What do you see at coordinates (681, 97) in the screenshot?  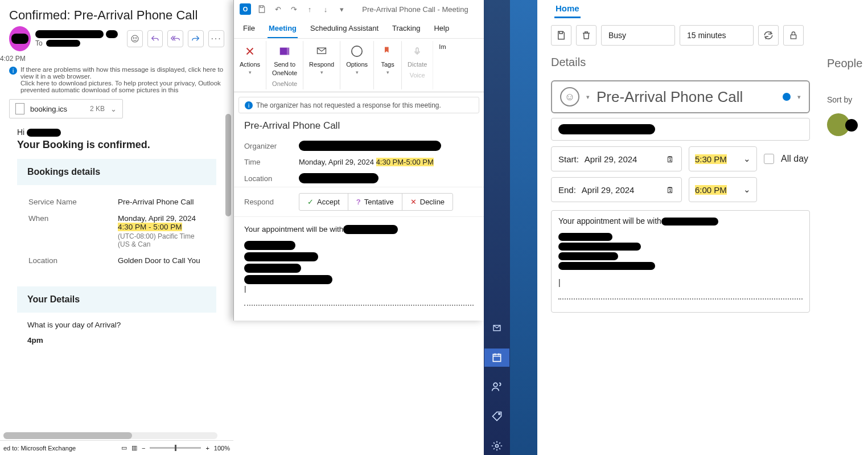 I see `event-title-input: ☺ ▾ Pre-Arrival Phone Call ▾` at bounding box center [681, 97].